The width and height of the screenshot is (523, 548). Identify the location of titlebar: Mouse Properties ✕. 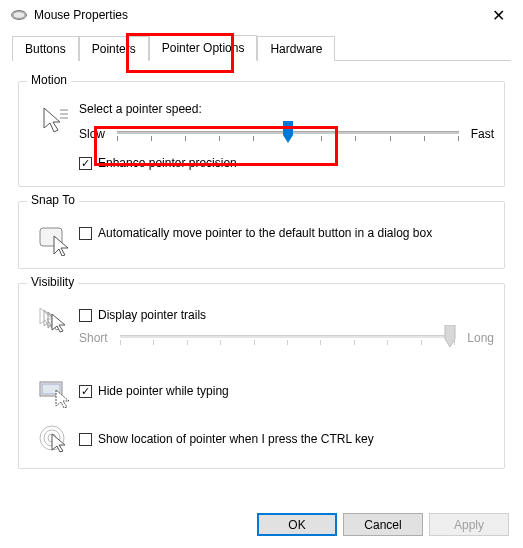
(262, 15).